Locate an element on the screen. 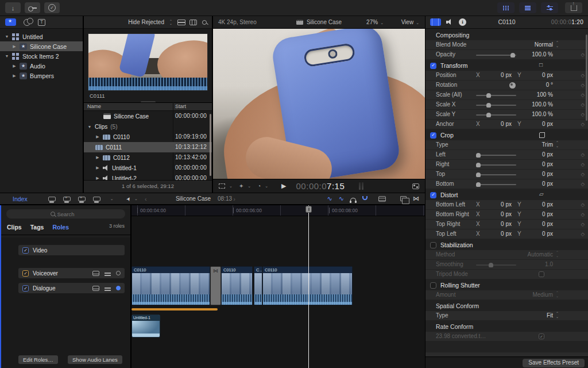 The height and width of the screenshot is (368, 588). clip-list-row: ▼ ▶ Clips (5) is located at coordinates (148, 126).